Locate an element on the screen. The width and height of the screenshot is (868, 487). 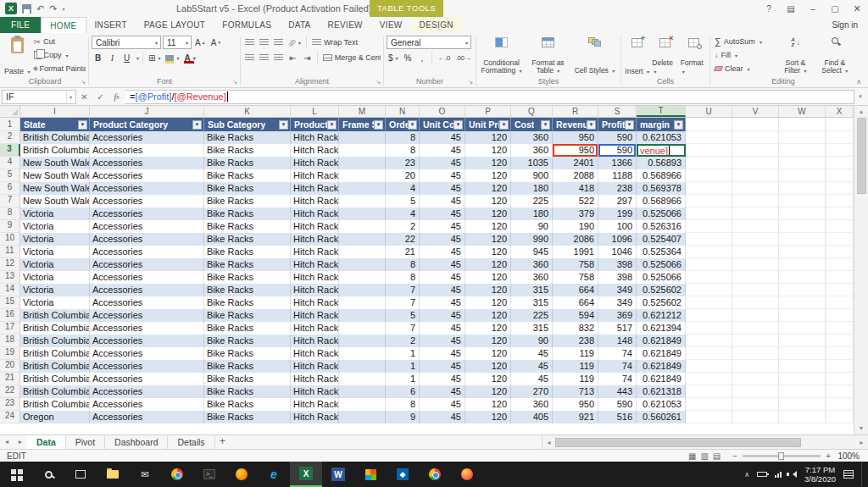
dialog-launcher-icon: ↘ is located at coordinates (470, 82).